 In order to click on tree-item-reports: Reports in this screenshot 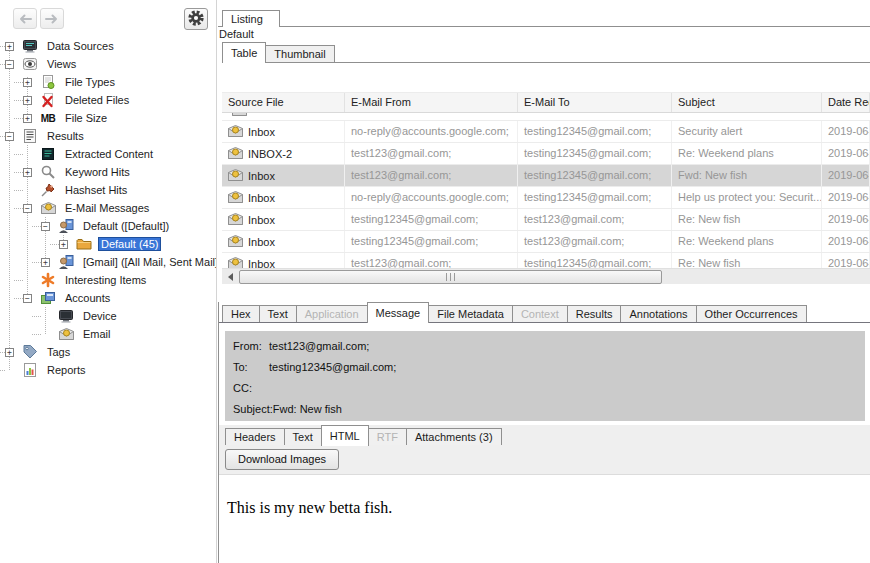, I will do `click(108, 370)`.